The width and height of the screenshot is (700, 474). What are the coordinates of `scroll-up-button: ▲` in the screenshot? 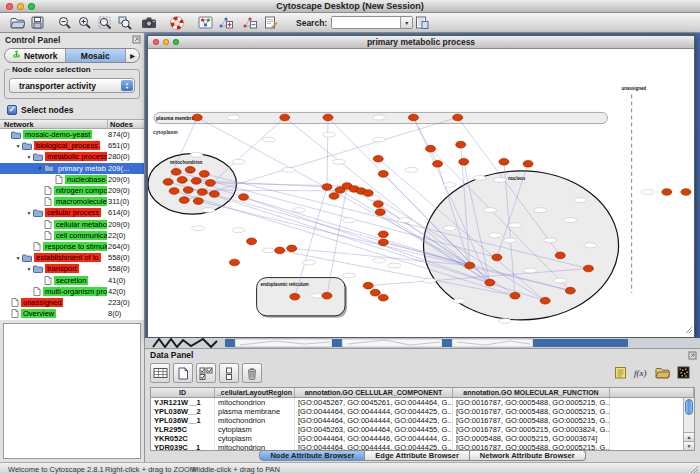 It's located at (689, 436).